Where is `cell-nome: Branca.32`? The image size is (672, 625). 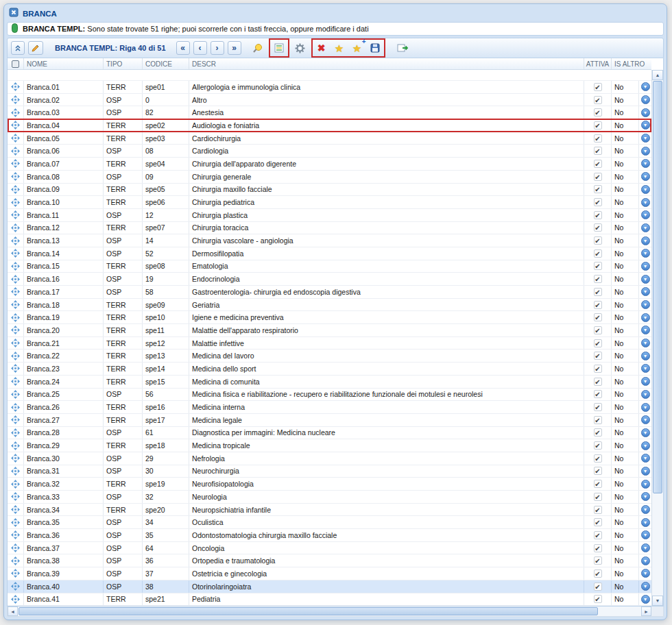 cell-nome: Branca.32 is located at coordinates (64, 484).